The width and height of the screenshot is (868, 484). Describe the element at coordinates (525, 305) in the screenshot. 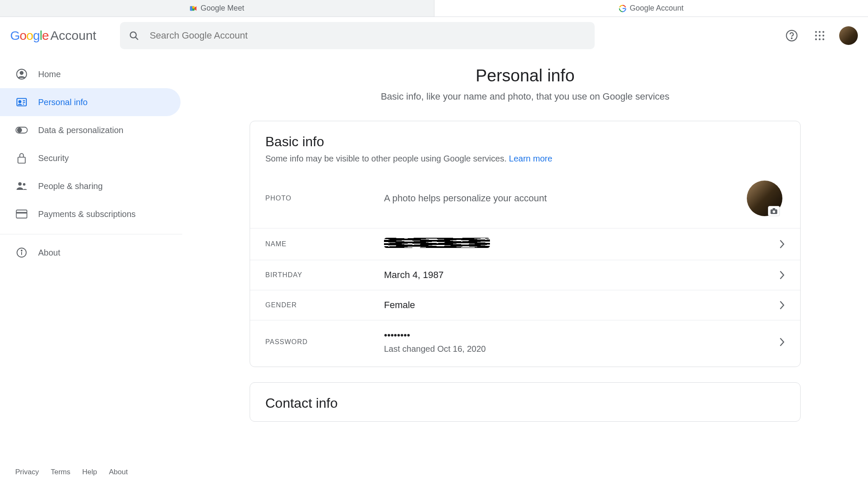

I see `row-gender: GENDER Female` at that location.